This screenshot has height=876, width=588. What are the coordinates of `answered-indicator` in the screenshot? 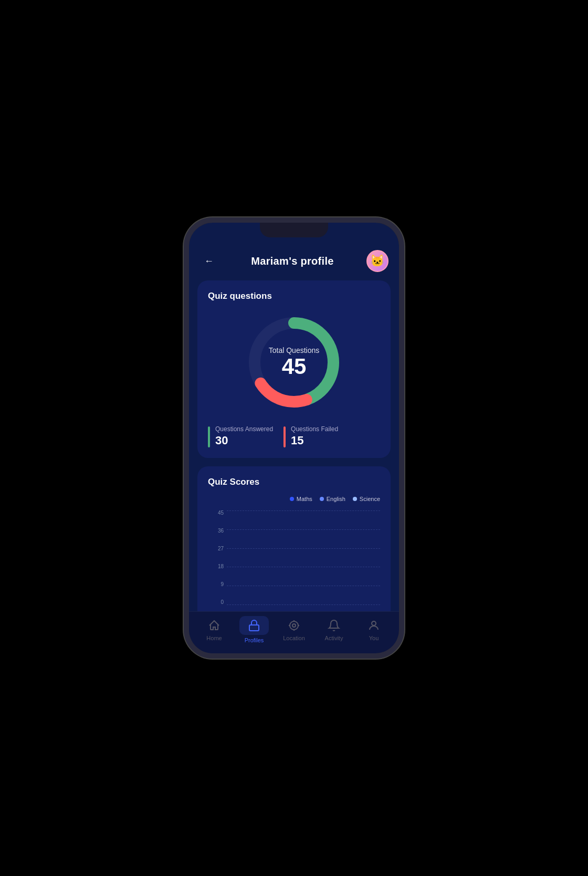 It's located at (209, 437).